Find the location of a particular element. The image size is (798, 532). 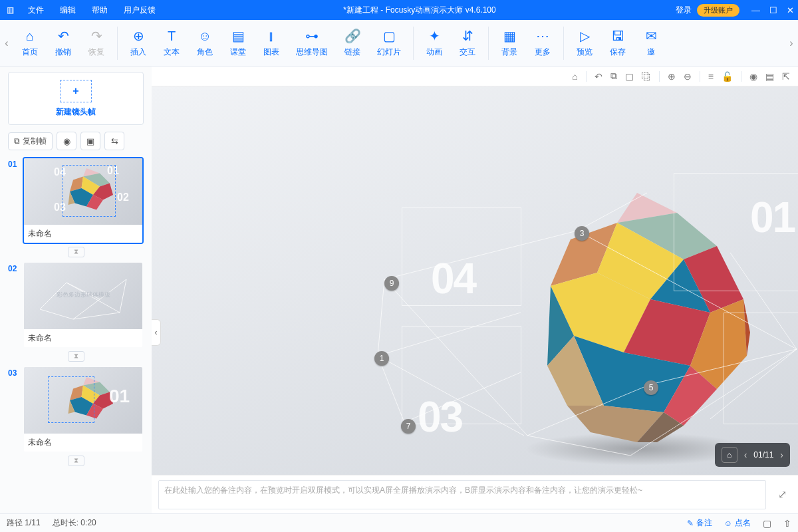

node-badge: 5 is located at coordinates (651, 388).